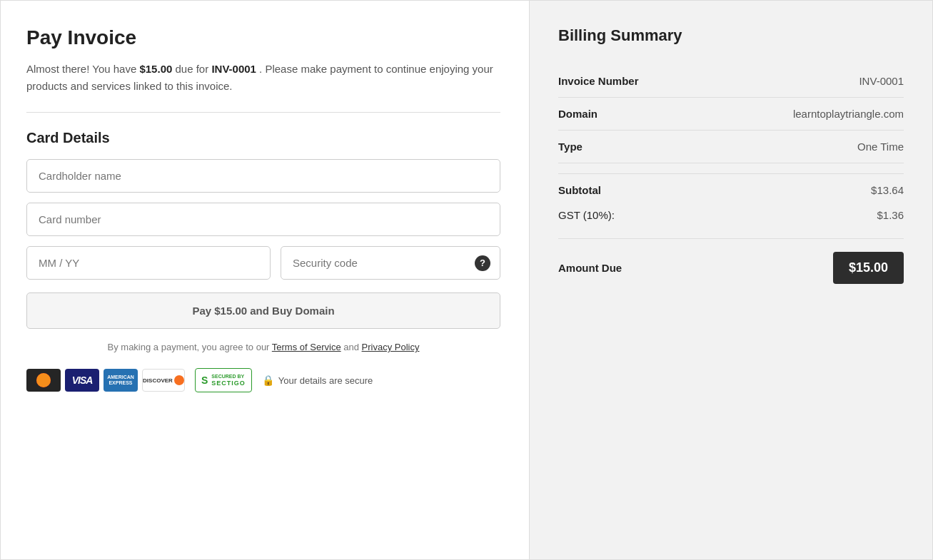 The height and width of the screenshot is (560, 933). I want to click on type-label: Type, so click(570, 147).